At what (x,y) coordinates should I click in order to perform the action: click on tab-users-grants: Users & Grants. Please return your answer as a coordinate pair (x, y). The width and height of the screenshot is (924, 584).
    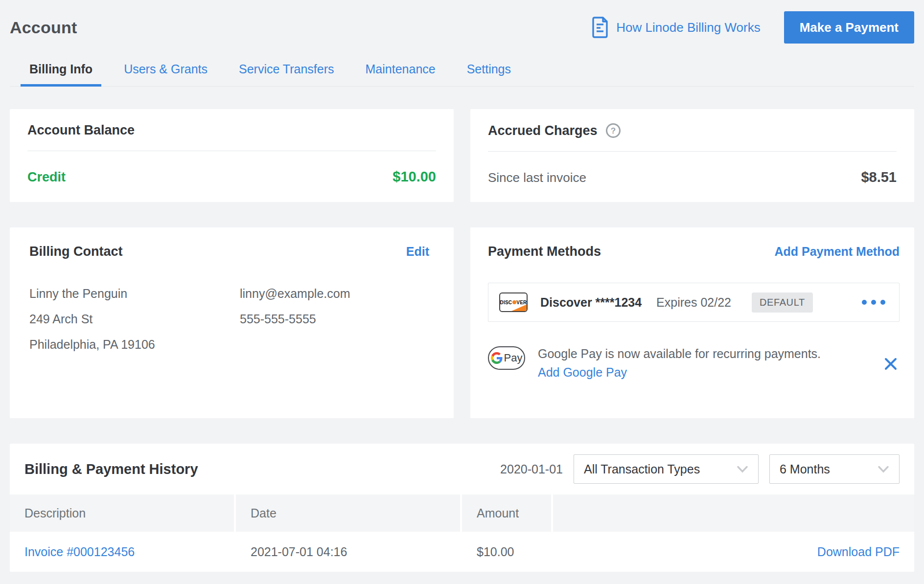
    Looking at the image, I should click on (165, 73).